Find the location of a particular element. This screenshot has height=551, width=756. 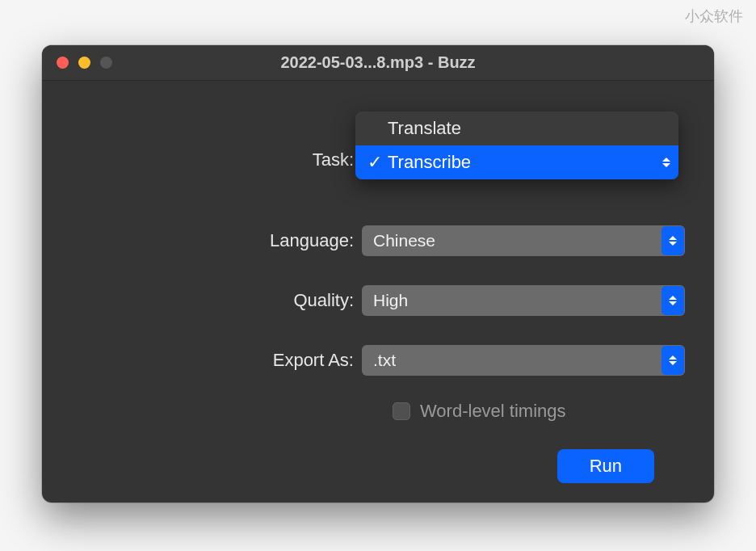

titlebar: 2022-05-03...8.mp3 - Buzz is located at coordinates (378, 63).